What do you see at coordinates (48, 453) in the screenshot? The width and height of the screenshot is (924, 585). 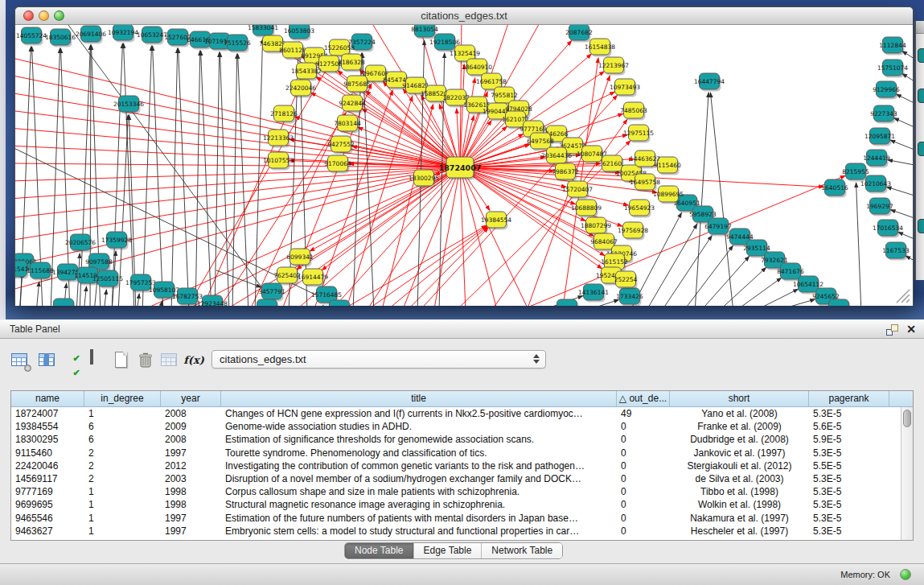 I see `table-cell: 9115460` at bounding box center [48, 453].